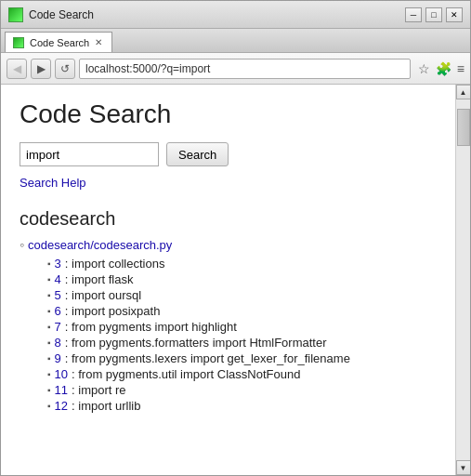 Image resolution: width=471 pixels, height=476 pixels. Describe the element at coordinates (113, 311) in the screenshot. I see `line-text: : import posixpath` at that location.